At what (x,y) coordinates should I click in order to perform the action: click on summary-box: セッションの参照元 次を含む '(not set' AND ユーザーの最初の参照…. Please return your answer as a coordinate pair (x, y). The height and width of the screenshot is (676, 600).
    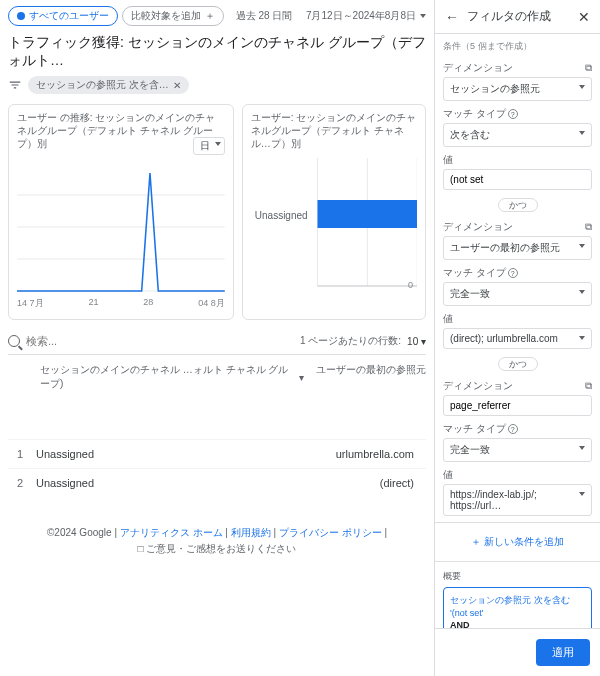
    Looking at the image, I should click on (518, 608).